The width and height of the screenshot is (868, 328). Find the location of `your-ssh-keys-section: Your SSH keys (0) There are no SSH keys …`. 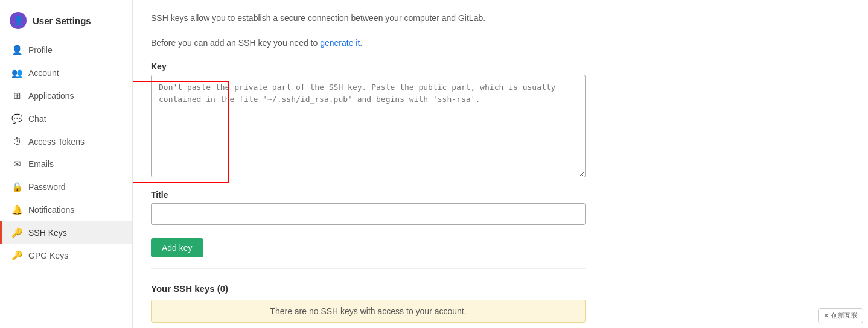

your-ssh-keys-section: Your SSH keys (0) There are no SSH keys … is located at coordinates (380, 303).